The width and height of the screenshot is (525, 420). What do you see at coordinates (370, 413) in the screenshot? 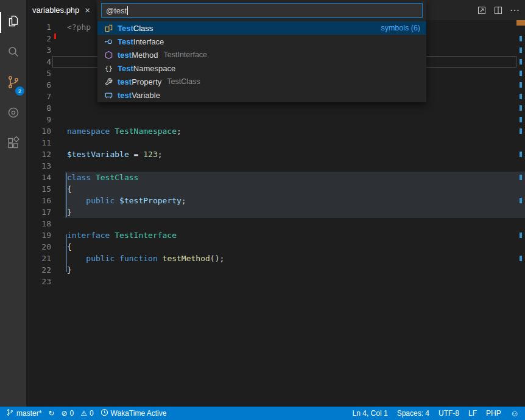
I see `status-cursor-position: Ln 4, Col 1` at bounding box center [370, 413].